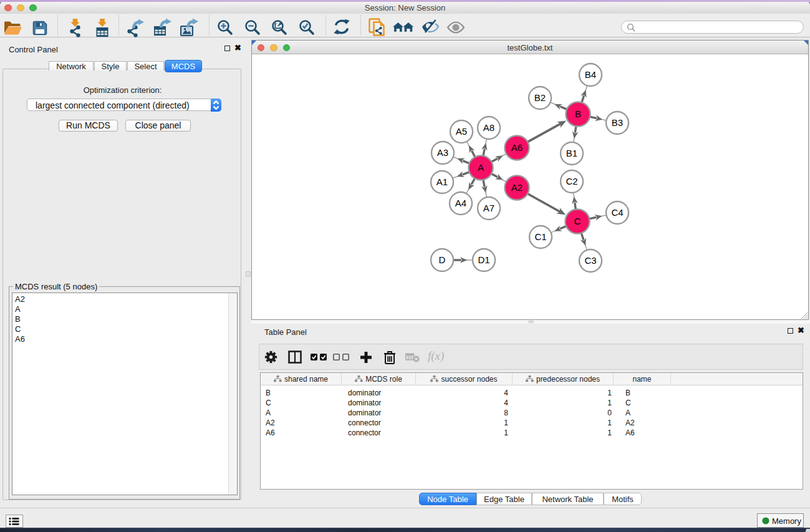 This screenshot has height=532, width=810. Describe the element at coordinates (577, 221) in the screenshot. I see `svg-text: C` at that location.